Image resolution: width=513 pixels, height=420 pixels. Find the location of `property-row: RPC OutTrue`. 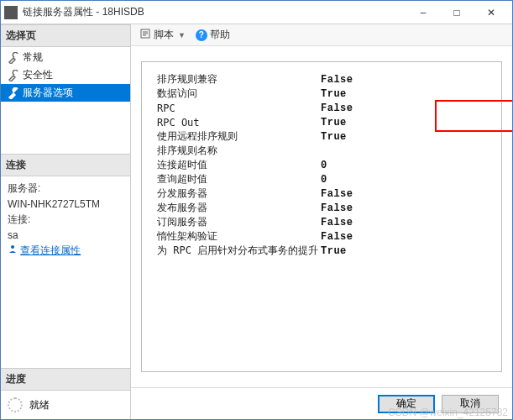

property-row: RPC OutTrue is located at coordinates (322, 123).